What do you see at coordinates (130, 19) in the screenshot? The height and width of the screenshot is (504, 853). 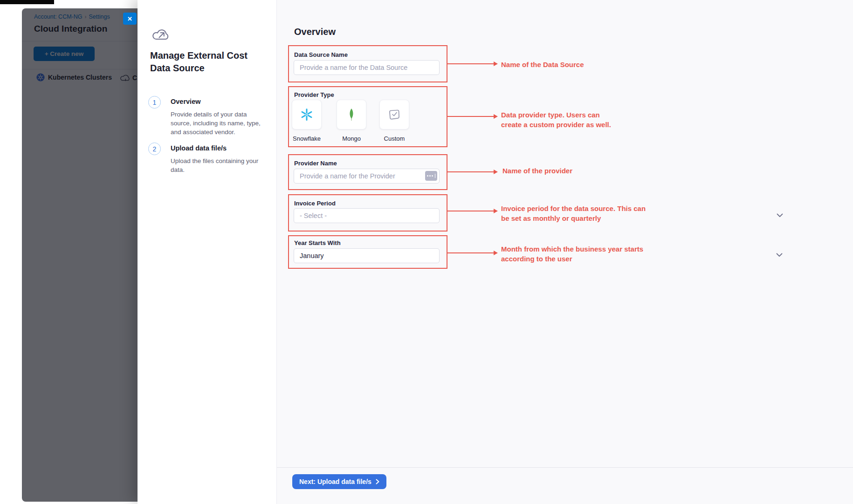 I see `close-icon: ✕` at bounding box center [130, 19].